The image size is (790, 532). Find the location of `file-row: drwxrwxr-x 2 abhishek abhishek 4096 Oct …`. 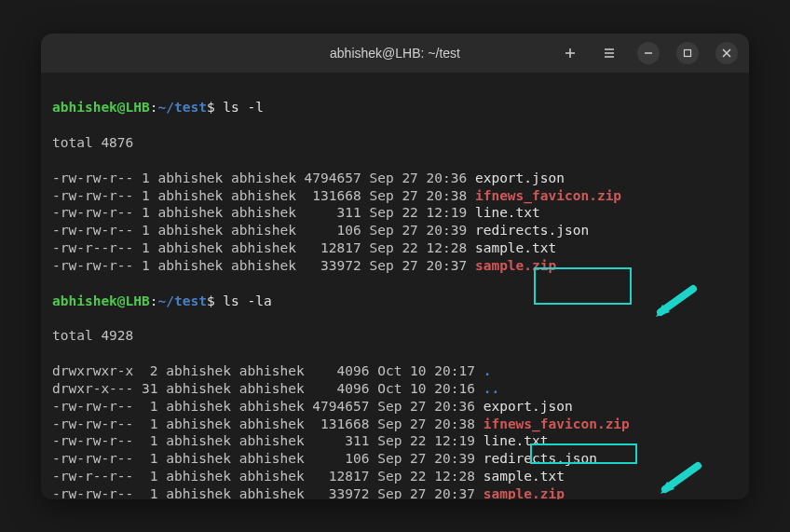

file-row: drwxrwxr-x 2 abhishek abhishek 4096 Oct … is located at coordinates (395, 371).